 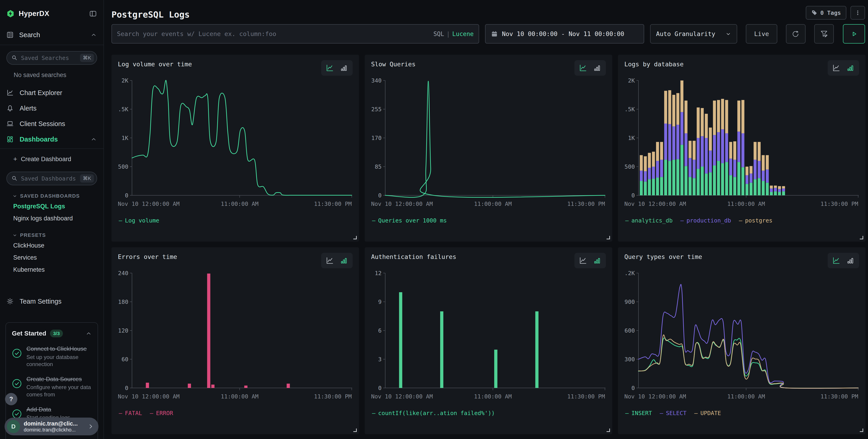 What do you see at coordinates (639, 413) in the screenshot?
I see `legend-item: —INSERT` at bounding box center [639, 413].